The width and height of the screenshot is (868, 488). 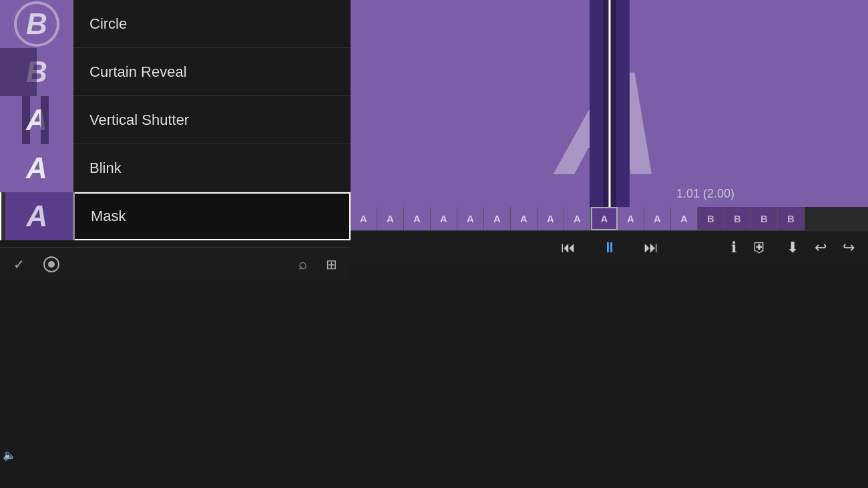 What do you see at coordinates (705, 194) in the screenshot?
I see `time-indicator: 1.01 (2.00)` at bounding box center [705, 194].